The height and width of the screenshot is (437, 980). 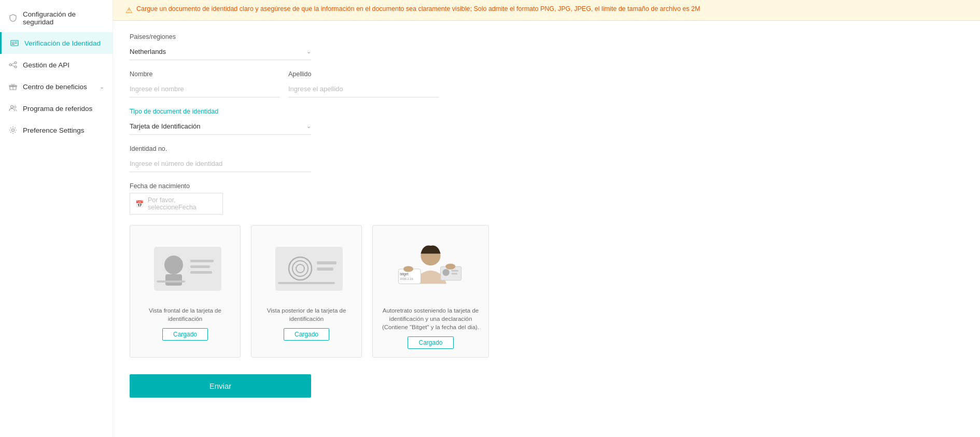 I want to click on sidebar-item-label: Gestión de API, so click(x=46, y=65).